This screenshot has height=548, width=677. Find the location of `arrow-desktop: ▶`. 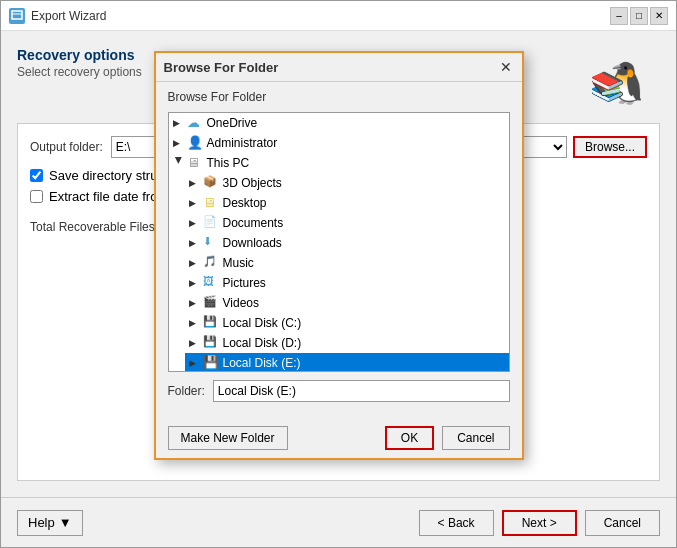

arrow-desktop: ▶ is located at coordinates (195, 203).